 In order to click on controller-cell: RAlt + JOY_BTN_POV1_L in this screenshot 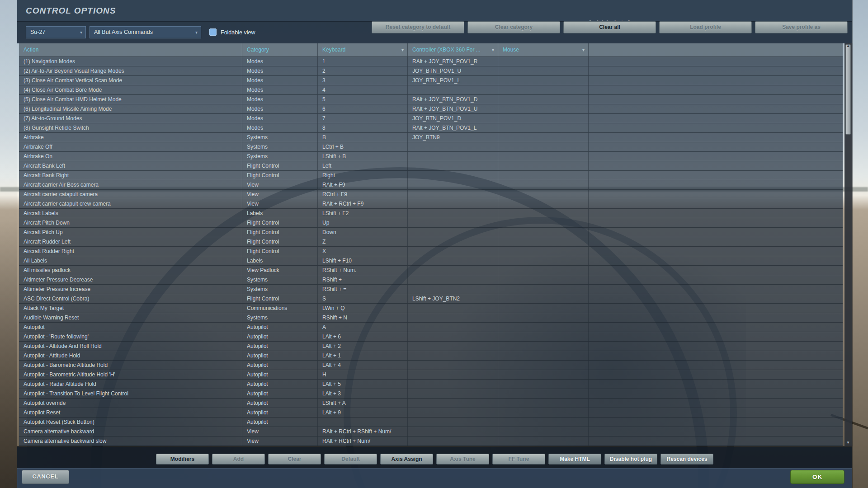, I will do `click(453, 128)`.